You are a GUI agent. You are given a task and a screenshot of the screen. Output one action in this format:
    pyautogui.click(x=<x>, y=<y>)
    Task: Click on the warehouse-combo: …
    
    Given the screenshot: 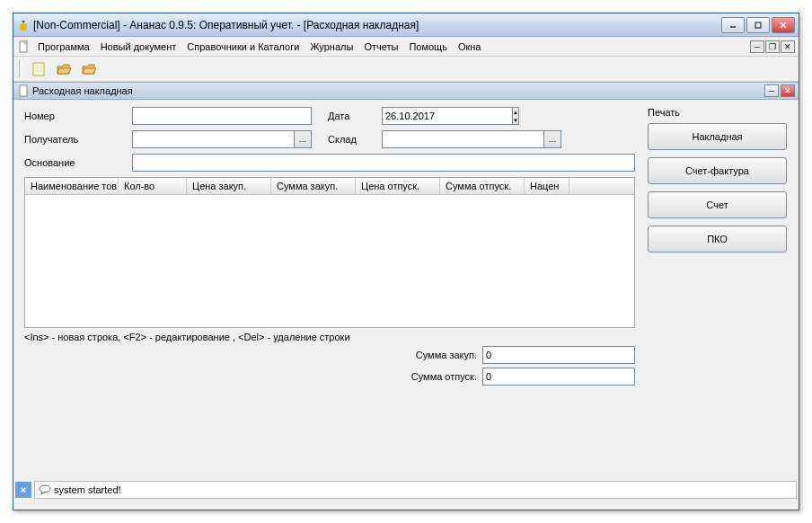 What is the action you would take?
    pyautogui.click(x=472, y=139)
    